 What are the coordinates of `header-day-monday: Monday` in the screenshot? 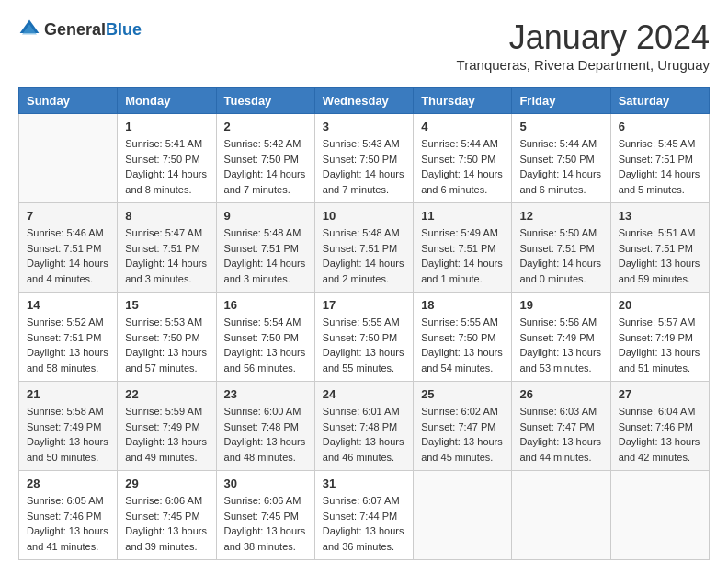 It's located at (167, 101).